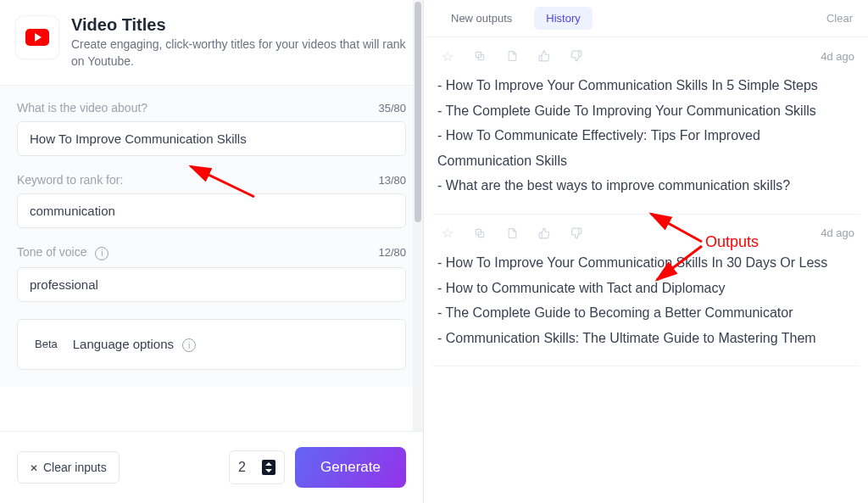 This screenshot has width=868, height=503. What do you see at coordinates (392, 109) in the screenshot?
I see `about-counter: 35/80` at bounding box center [392, 109].